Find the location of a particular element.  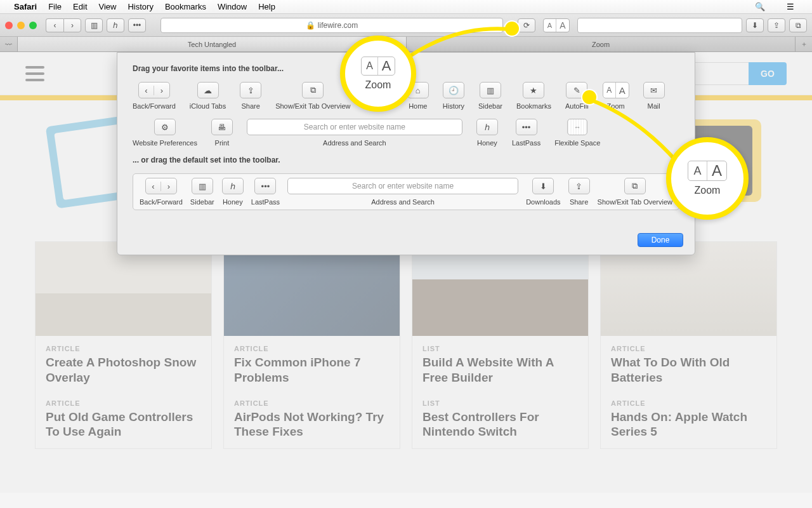

menu-list-icon: ☰ is located at coordinates (790, 6).